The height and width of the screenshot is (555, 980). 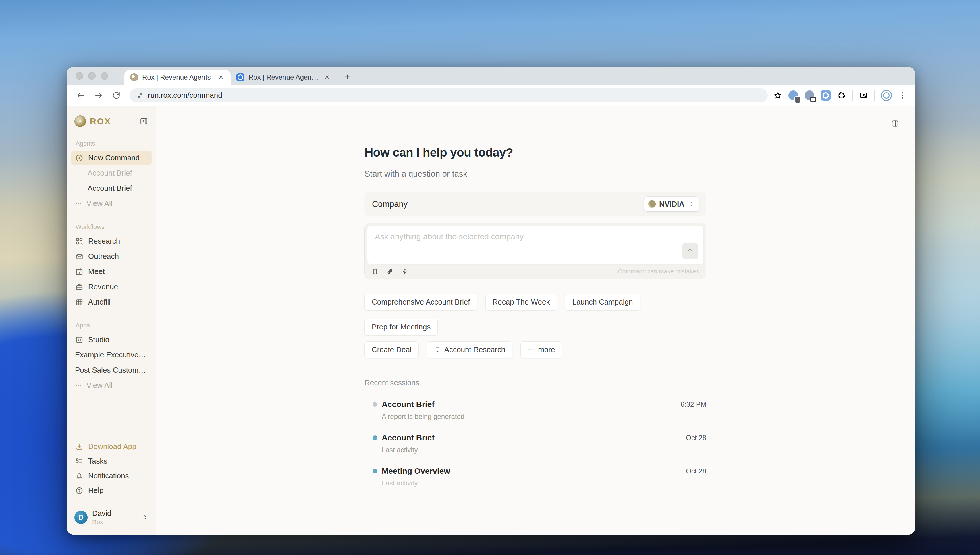 I want to click on sidebar-item-label: Post Sales Customer ..., so click(x=111, y=370).